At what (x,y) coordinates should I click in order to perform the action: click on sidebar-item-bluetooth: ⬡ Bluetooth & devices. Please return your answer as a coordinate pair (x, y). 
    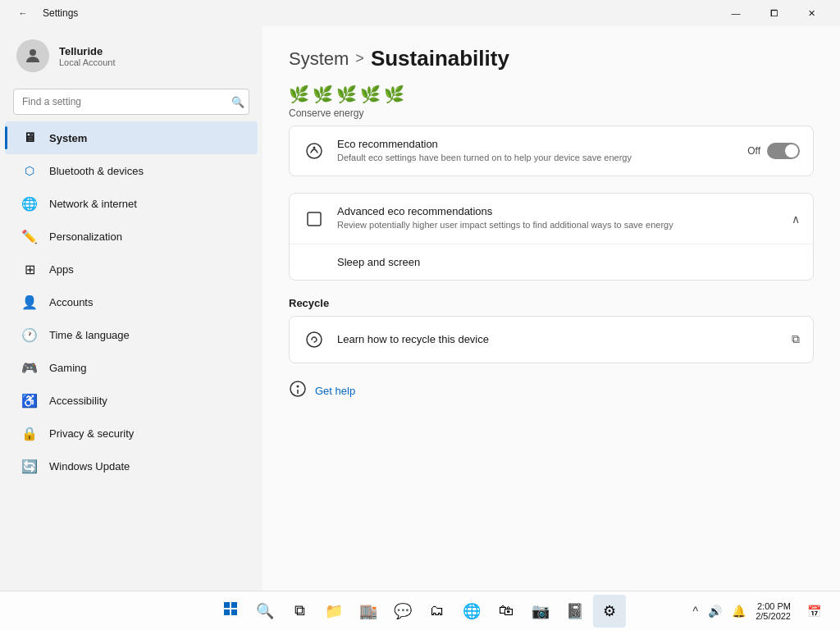
    Looking at the image, I should click on (131, 171).